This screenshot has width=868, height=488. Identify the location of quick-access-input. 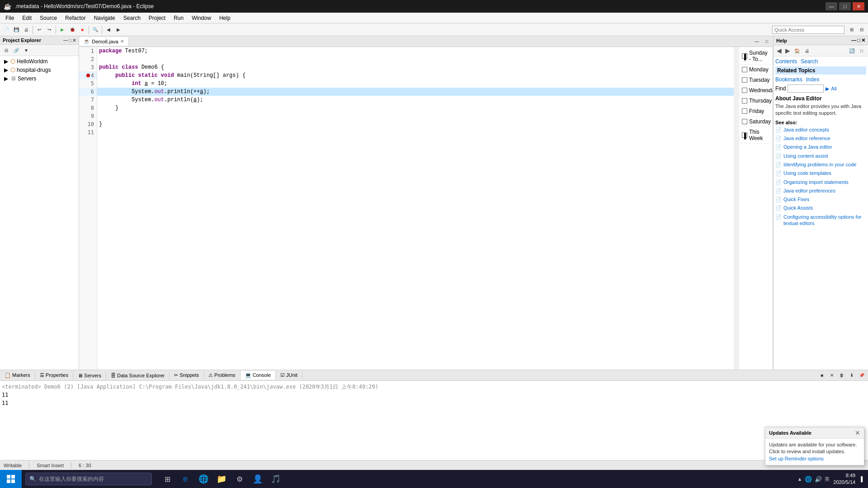
(808, 30).